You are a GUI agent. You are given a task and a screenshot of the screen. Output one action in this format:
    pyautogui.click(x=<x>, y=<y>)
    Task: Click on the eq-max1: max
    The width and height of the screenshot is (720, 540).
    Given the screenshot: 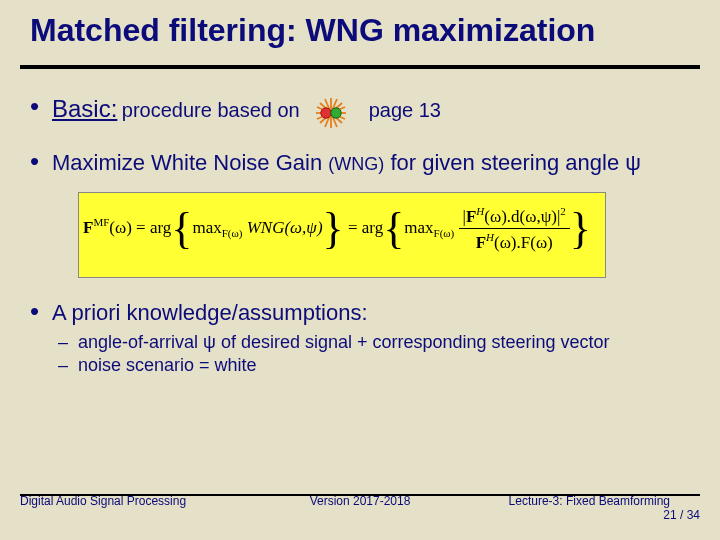 What is the action you would take?
    pyautogui.click(x=206, y=228)
    